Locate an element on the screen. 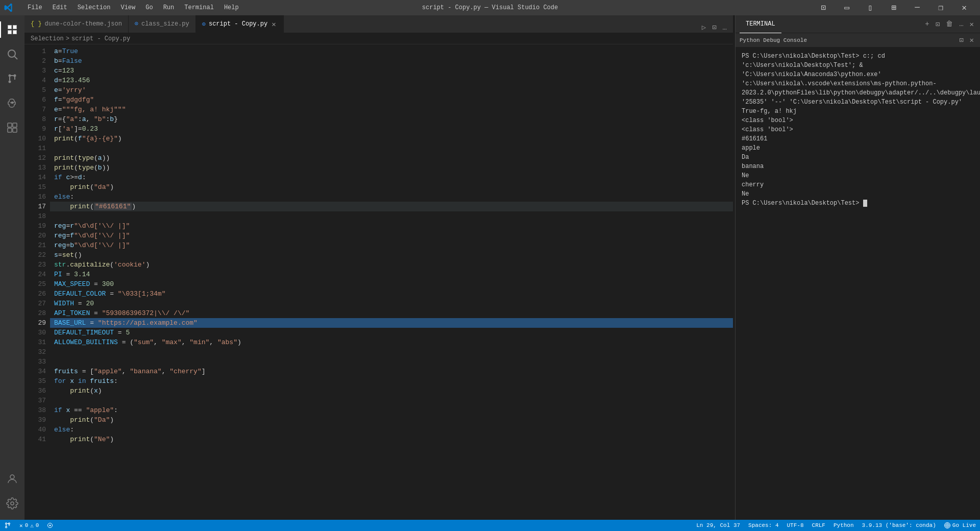 This screenshot has width=980, height=531. run-button: ▷ is located at coordinates (704, 28).